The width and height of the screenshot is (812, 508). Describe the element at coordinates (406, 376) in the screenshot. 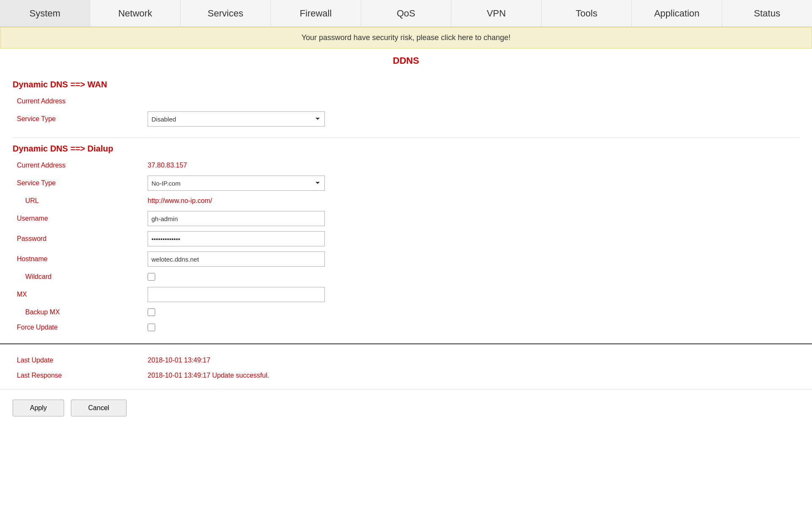

I see `last-response-row: Last Response 2018-10-01 13:49:17 Update…` at that location.